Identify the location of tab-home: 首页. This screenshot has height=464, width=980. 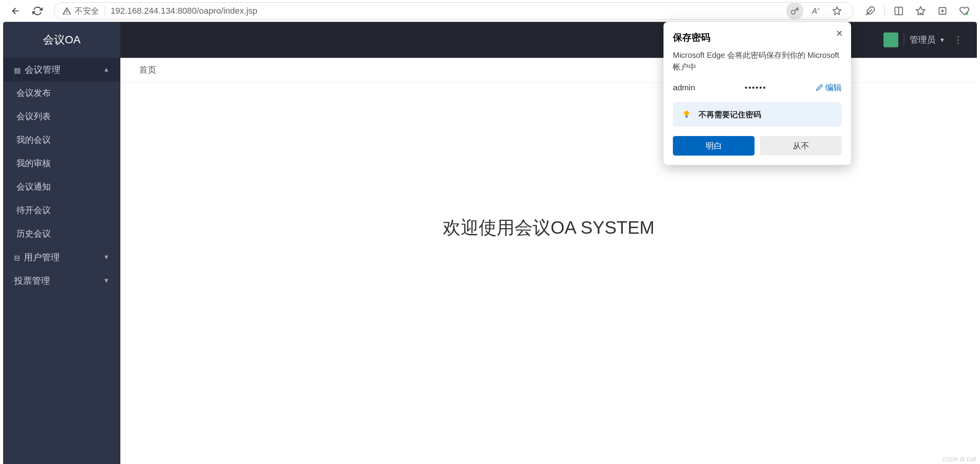
(148, 70).